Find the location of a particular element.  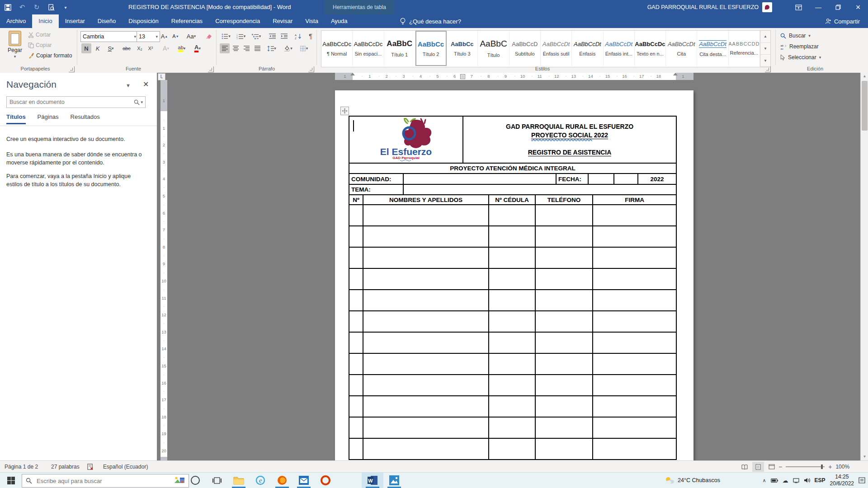

search-icon is located at coordinates (137, 102).